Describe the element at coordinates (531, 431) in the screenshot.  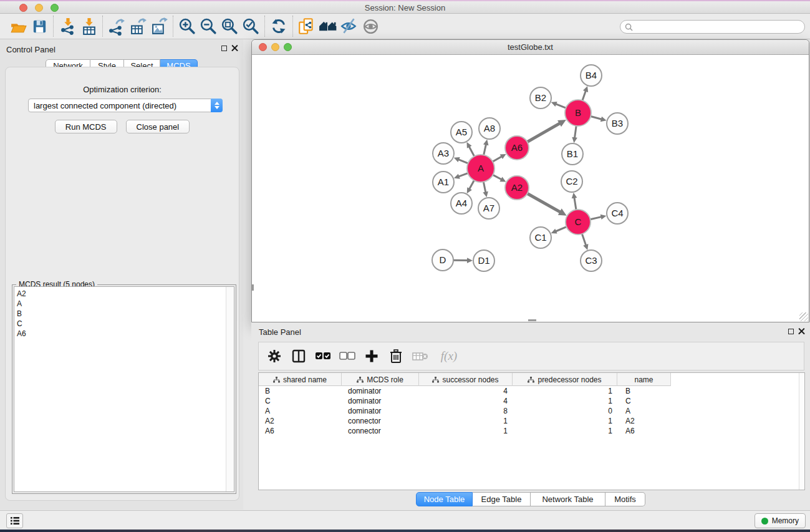
I see `table-row: A6connector11A6` at that location.